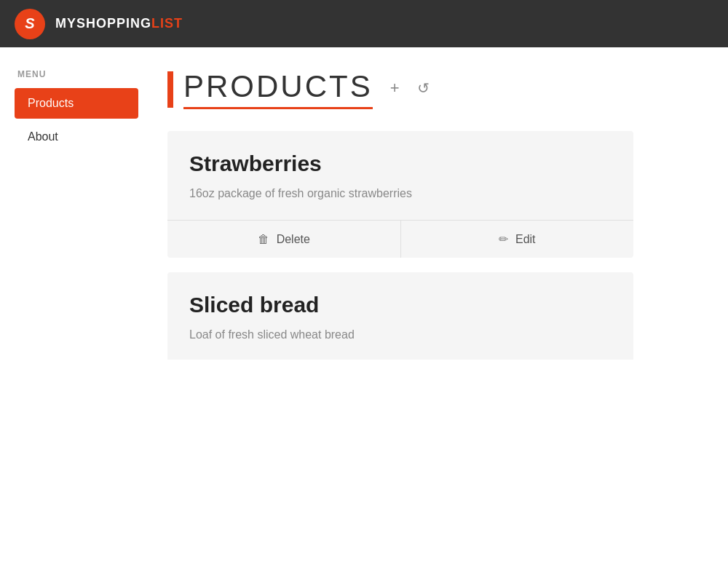 Image resolution: width=728 pixels, height=562 pixels. I want to click on product-card: Sliced bread Loaf of fresh sliced wheat …, so click(400, 316).